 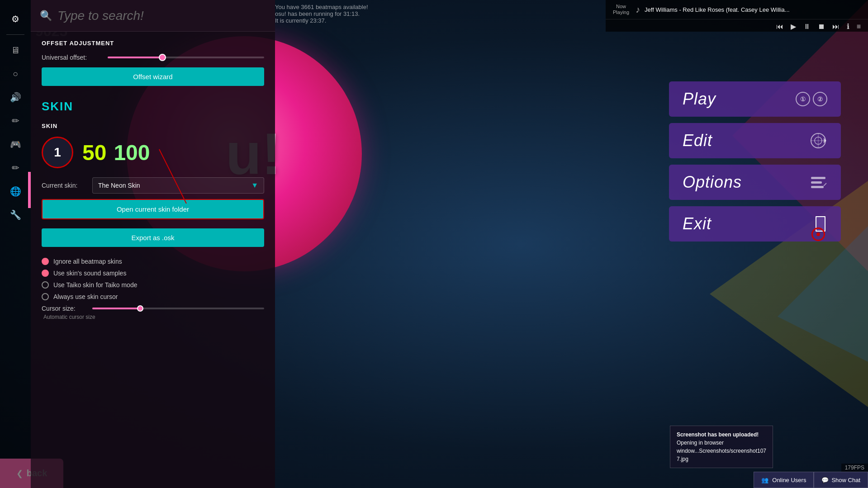 I want to click on universal-offset-fill, so click(x=135, y=57).